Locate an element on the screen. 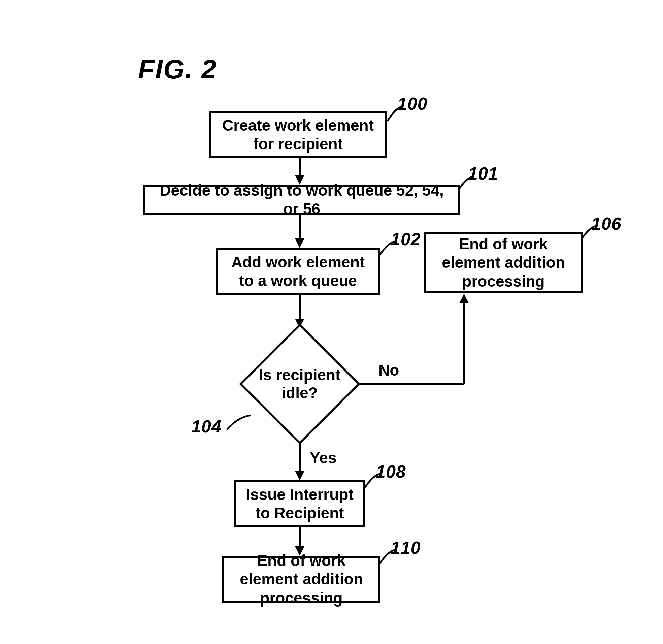 The image size is (663, 644). node-issue-interrupt: Issue Interrupt to Recipient is located at coordinates (300, 504).